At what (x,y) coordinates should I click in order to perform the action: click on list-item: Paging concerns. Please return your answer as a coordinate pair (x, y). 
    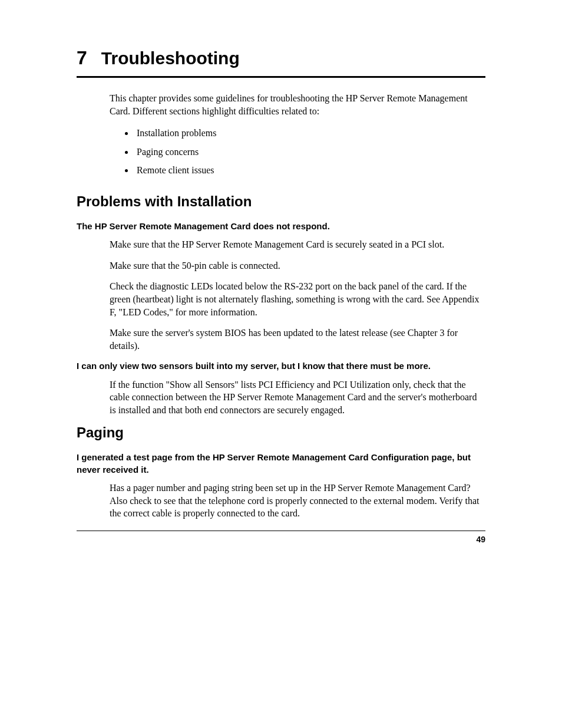
    Looking at the image, I should click on (310, 152).